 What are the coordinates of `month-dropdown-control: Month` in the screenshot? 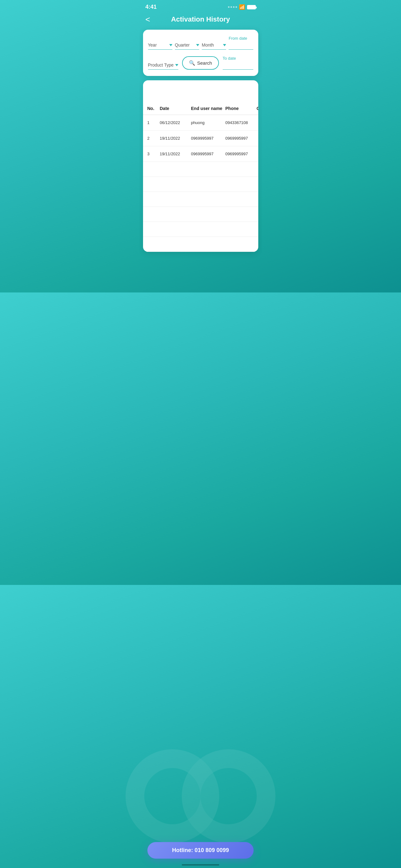 It's located at (214, 46).